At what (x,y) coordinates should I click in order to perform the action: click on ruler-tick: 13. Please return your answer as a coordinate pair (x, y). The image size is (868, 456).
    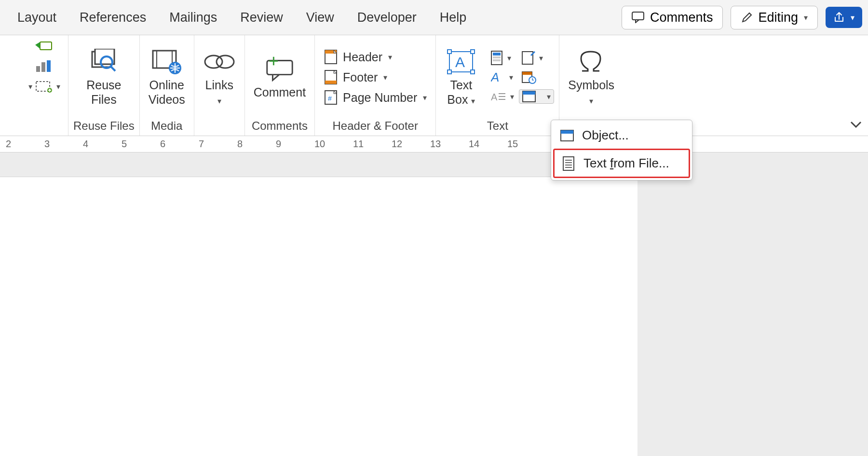
    Looking at the image, I should click on (449, 144).